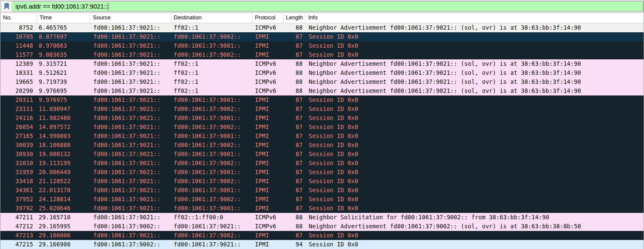  What do you see at coordinates (64, 55) in the screenshot?
I see `cell-time: 9.083635` at bounding box center [64, 55].